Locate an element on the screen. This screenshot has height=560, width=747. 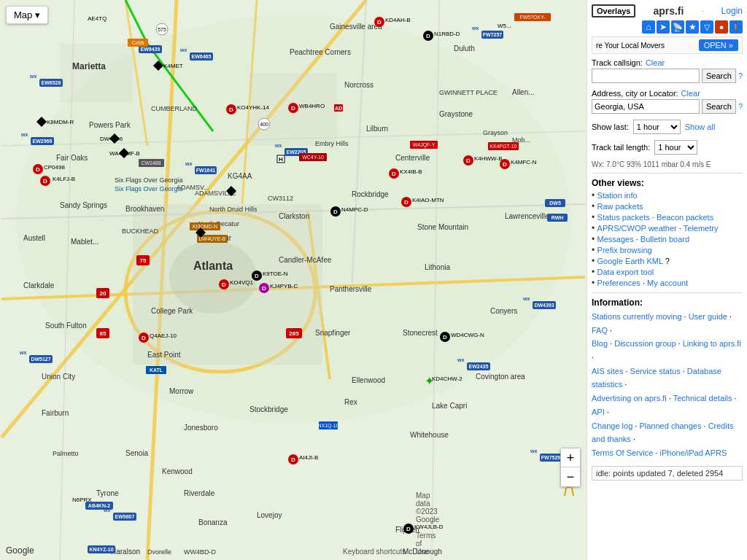
show-last-select: 1 hour 2 hours 4 hours 8 hours 12 hours … is located at coordinates (657, 127).